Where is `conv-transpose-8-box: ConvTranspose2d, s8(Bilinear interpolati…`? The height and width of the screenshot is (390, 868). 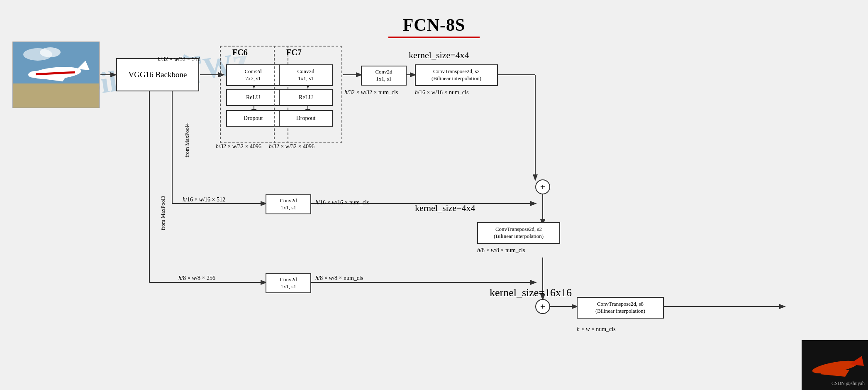 conv-transpose-8-box: ConvTranspose2d, s8(Bilinear interpolati… is located at coordinates (620, 308).